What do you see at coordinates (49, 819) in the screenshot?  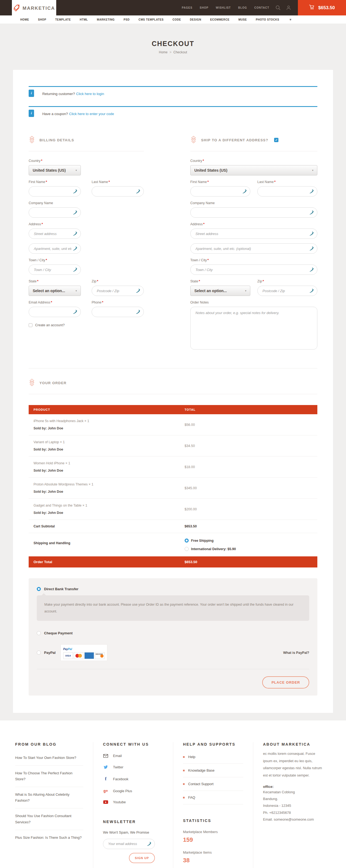 I see `blog-link: Should You Use Fashion Consultant Servic…` at bounding box center [49, 819].